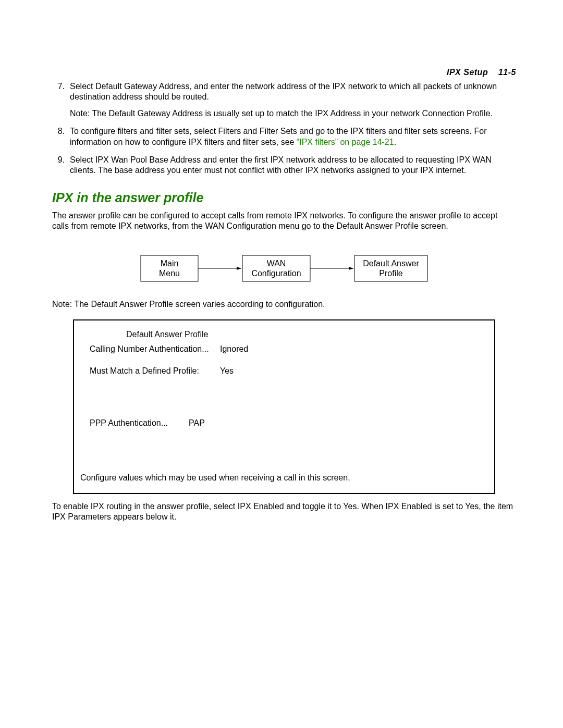  What do you see at coordinates (284, 304) in the screenshot?
I see `note-after-flow: Note: The Default Answer Profile screen …` at bounding box center [284, 304].